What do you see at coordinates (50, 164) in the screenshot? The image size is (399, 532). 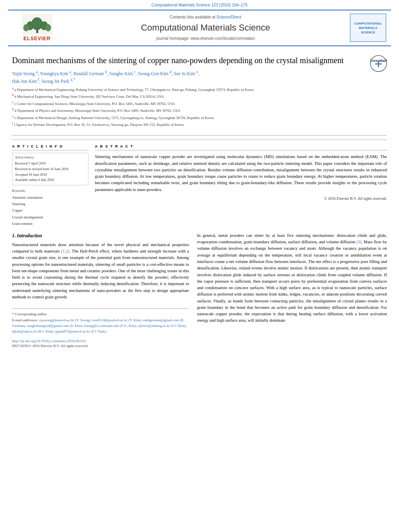 I see `history-item-0: Received 1 April 2016` at bounding box center [50, 164].